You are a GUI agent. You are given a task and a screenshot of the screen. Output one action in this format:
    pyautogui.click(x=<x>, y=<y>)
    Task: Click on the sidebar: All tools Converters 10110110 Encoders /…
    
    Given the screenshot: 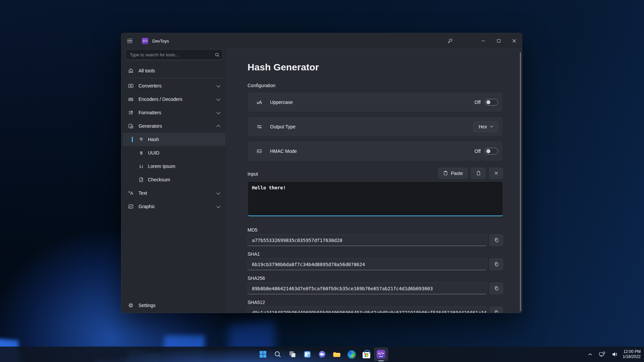 What is the action you would take?
    pyautogui.click(x=174, y=181)
    